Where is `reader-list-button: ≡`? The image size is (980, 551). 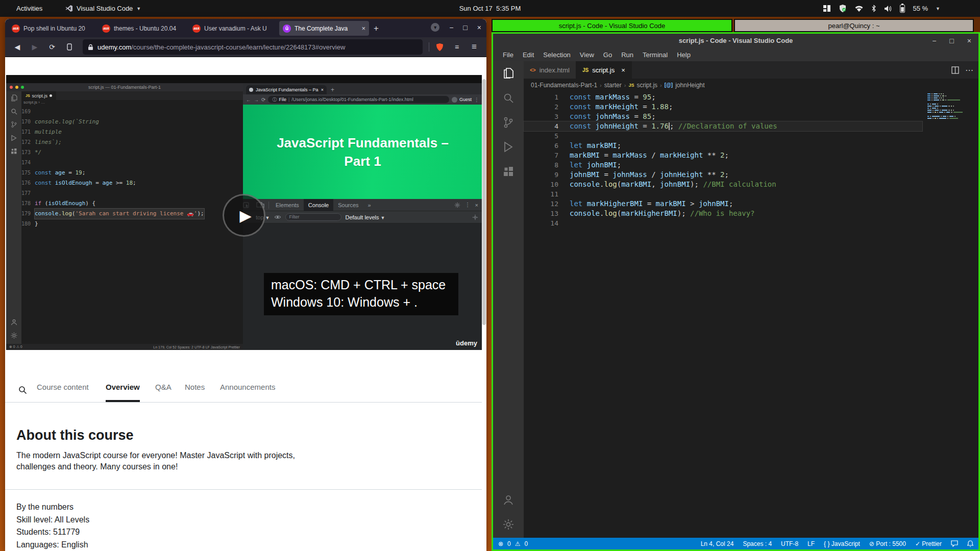 reader-list-button: ≡ is located at coordinates (457, 47).